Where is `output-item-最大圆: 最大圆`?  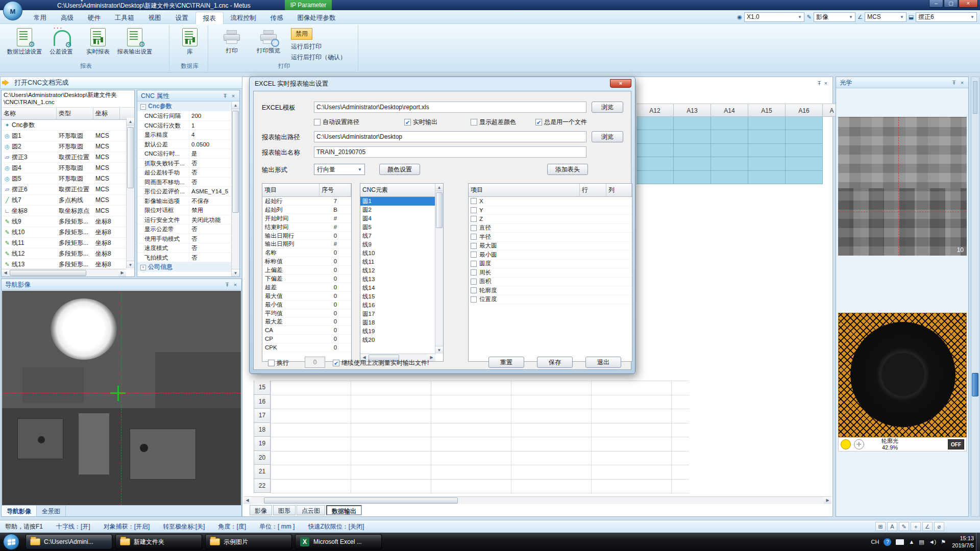
output-item-最大圆: 最大圆 is located at coordinates (550, 246).